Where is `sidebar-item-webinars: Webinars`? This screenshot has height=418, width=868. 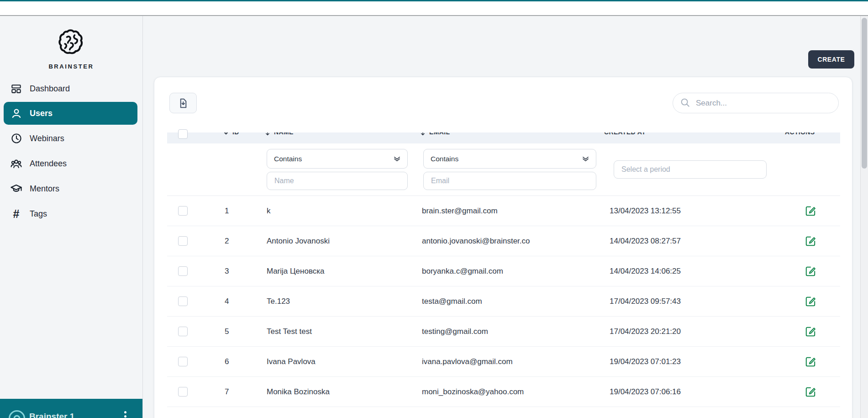 sidebar-item-webinars: Webinars is located at coordinates (70, 138).